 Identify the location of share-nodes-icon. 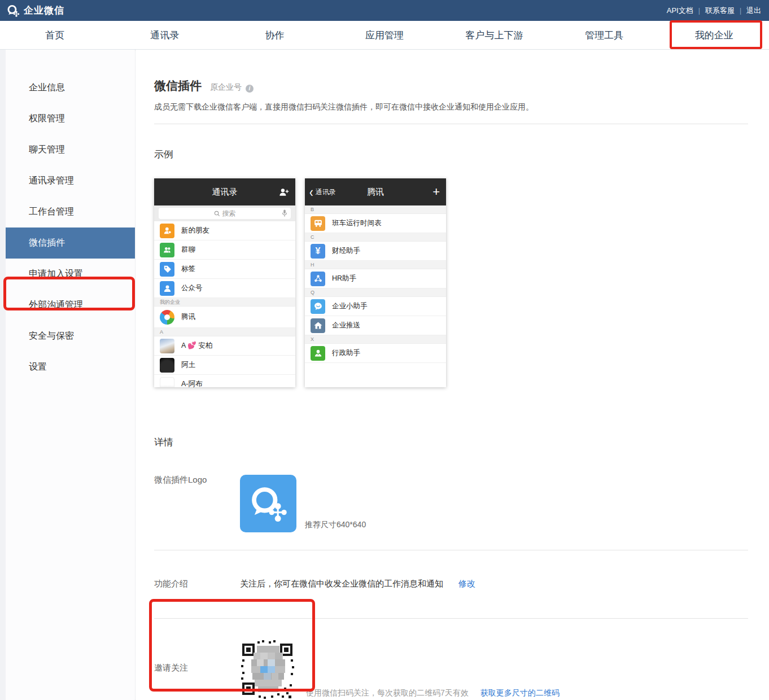
(318, 279).